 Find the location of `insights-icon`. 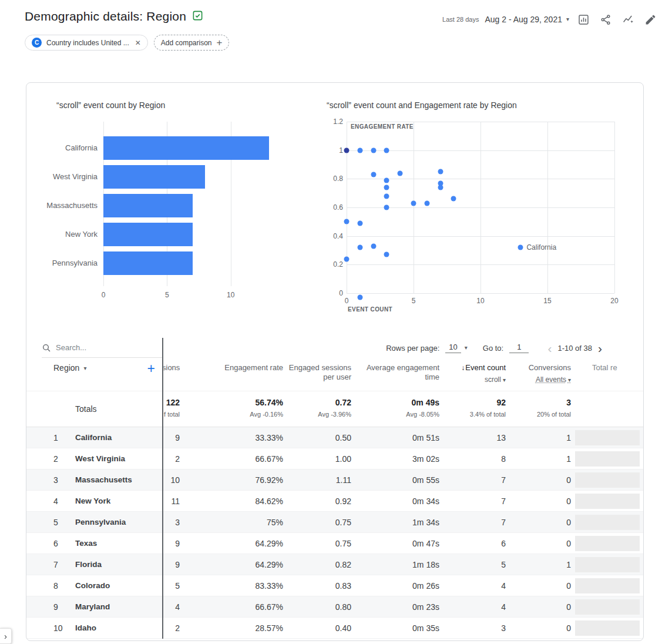

insights-icon is located at coordinates (629, 19).